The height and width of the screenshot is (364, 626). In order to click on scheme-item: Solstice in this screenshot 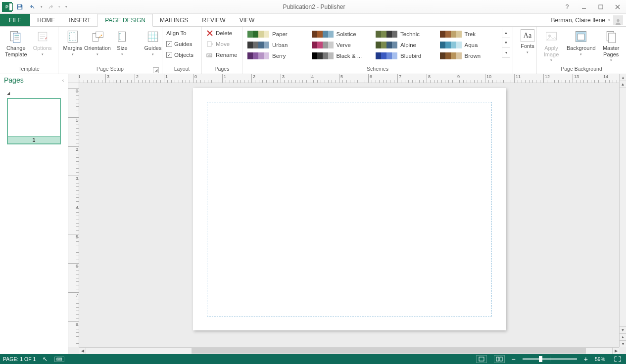, I will do `click(341, 34)`.